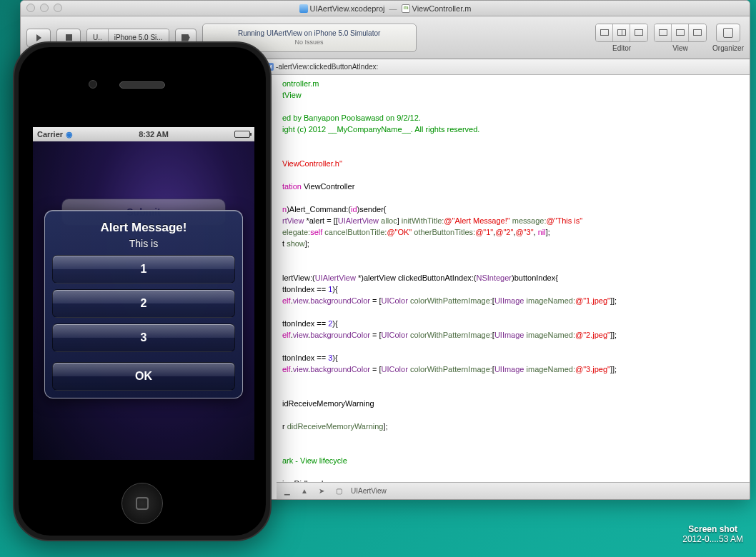  What do you see at coordinates (524, 232) in the screenshot?
I see `code-token: @"3"` at bounding box center [524, 232].